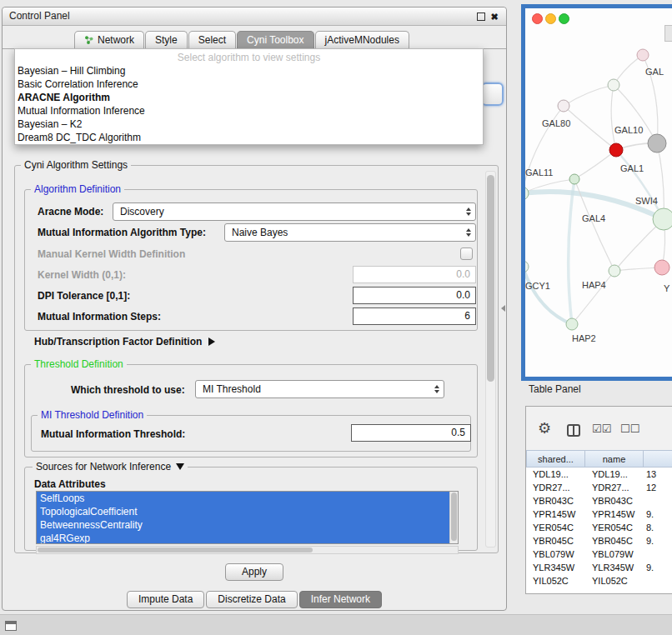 The width and height of the screenshot is (672, 635). Describe the element at coordinates (109, 40) in the screenshot. I see `tab: Network` at that location.